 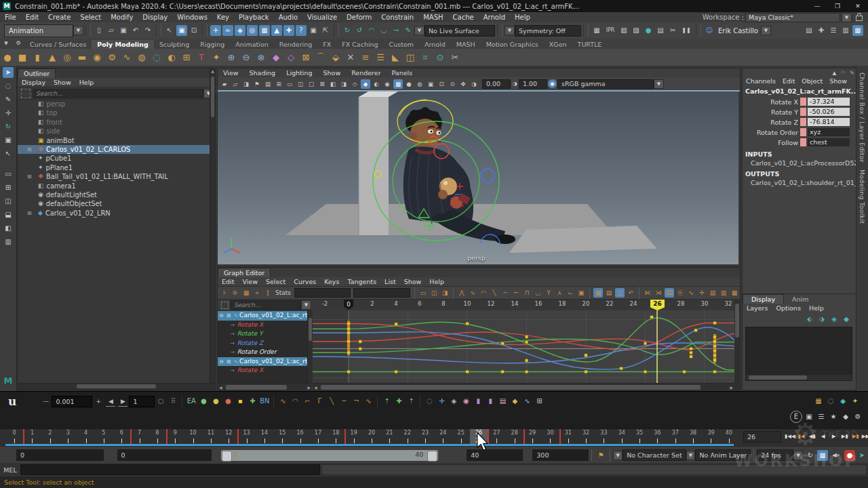 I want to click on timeline-frame-35: 35, so click(x=639, y=437).